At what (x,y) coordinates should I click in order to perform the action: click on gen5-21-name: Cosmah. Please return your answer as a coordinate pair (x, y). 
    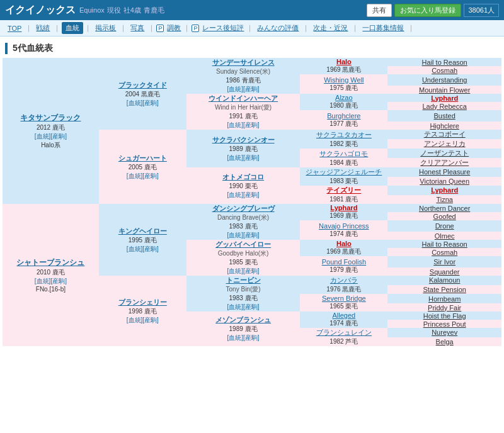
    Looking at the image, I should click on (445, 252).